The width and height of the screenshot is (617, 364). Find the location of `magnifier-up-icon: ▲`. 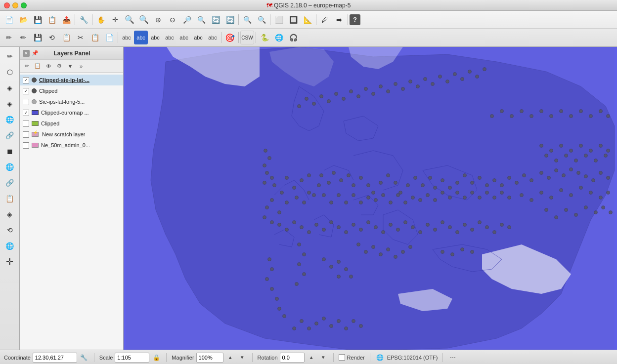

magnifier-up-icon: ▲ is located at coordinates (230, 358).